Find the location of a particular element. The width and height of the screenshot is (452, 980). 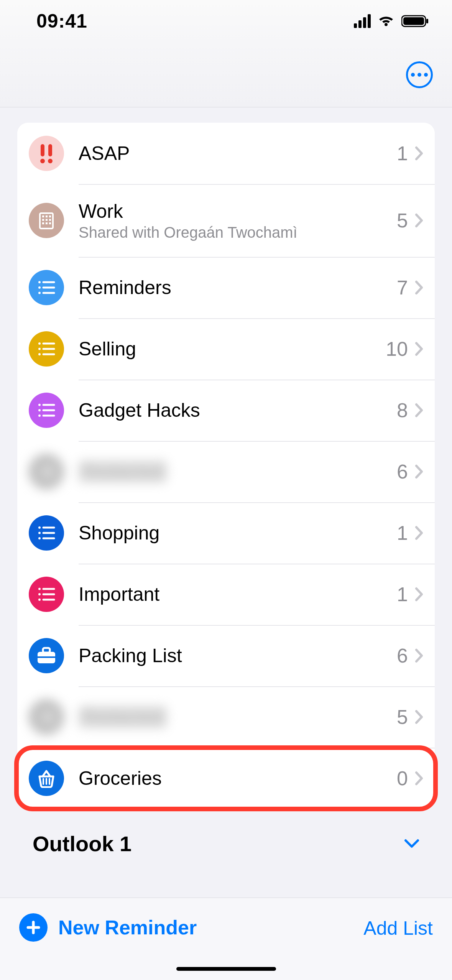

list-subtitle: Shared with Oregaán Twochamì is located at coordinates (238, 232).